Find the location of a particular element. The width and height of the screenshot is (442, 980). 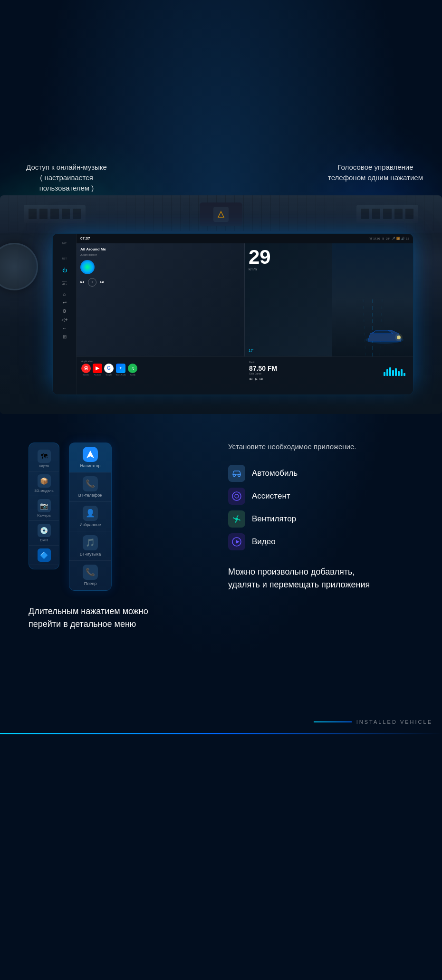

status-right: ПТ 17.07 🌡 28° 🎤 📶 🔊 15 is located at coordinates (389, 239).